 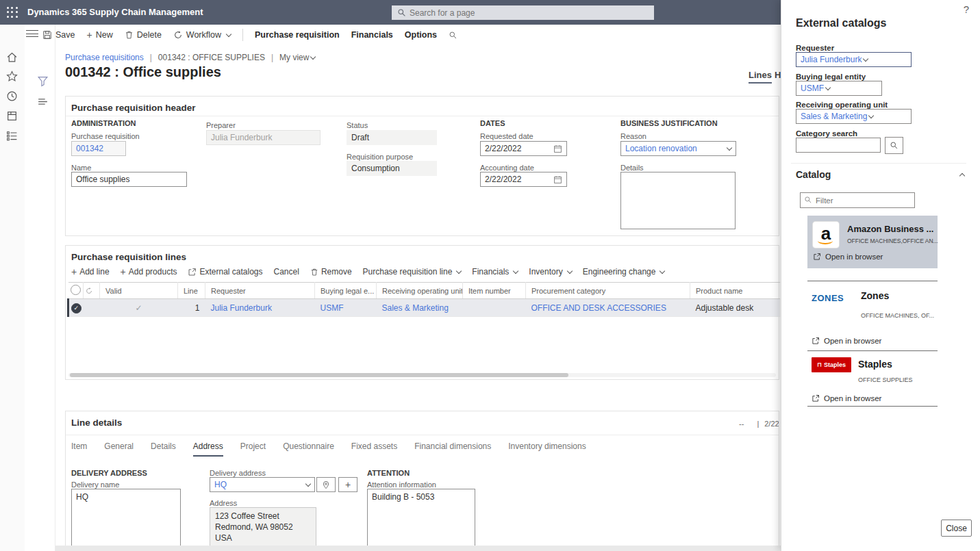 What do you see at coordinates (297, 35) in the screenshot?
I see `tab-purchase-requisition: Purchase requisition` at bounding box center [297, 35].